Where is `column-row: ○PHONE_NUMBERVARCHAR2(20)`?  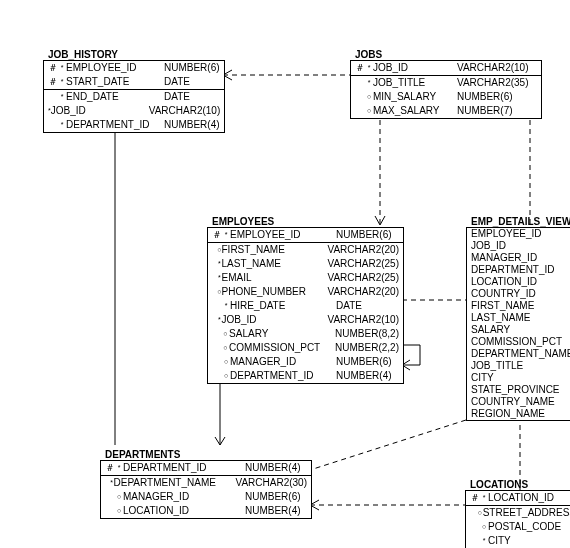 column-row: ○PHONE_NUMBERVARCHAR2(20) is located at coordinates (306, 292).